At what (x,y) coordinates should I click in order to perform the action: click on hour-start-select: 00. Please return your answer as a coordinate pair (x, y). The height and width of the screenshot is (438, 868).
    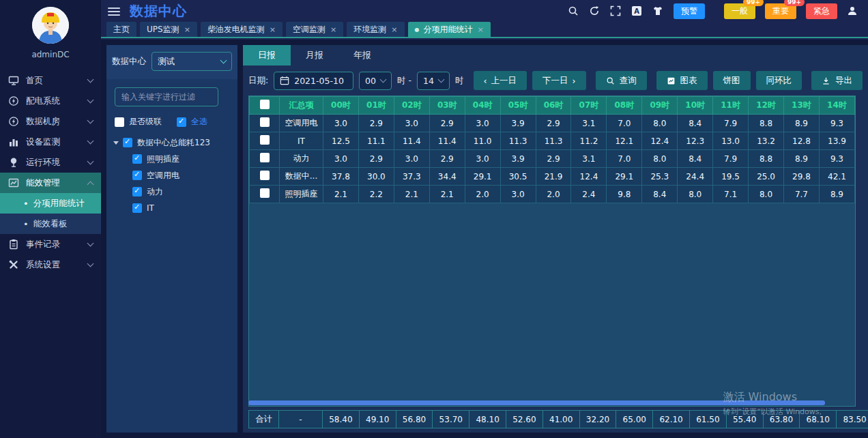
    Looking at the image, I should click on (375, 81).